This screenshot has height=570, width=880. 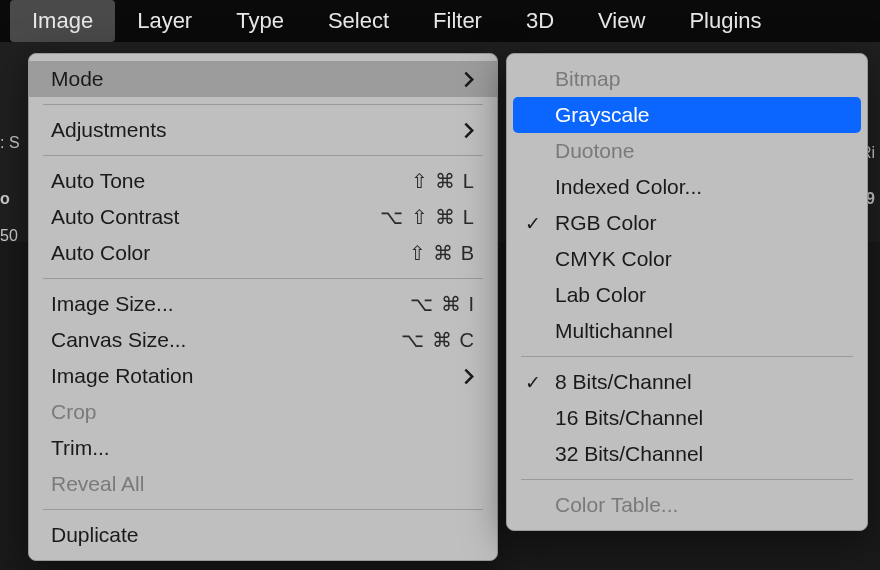 I want to click on menu-item-label: Trim..., so click(x=263, y=448).